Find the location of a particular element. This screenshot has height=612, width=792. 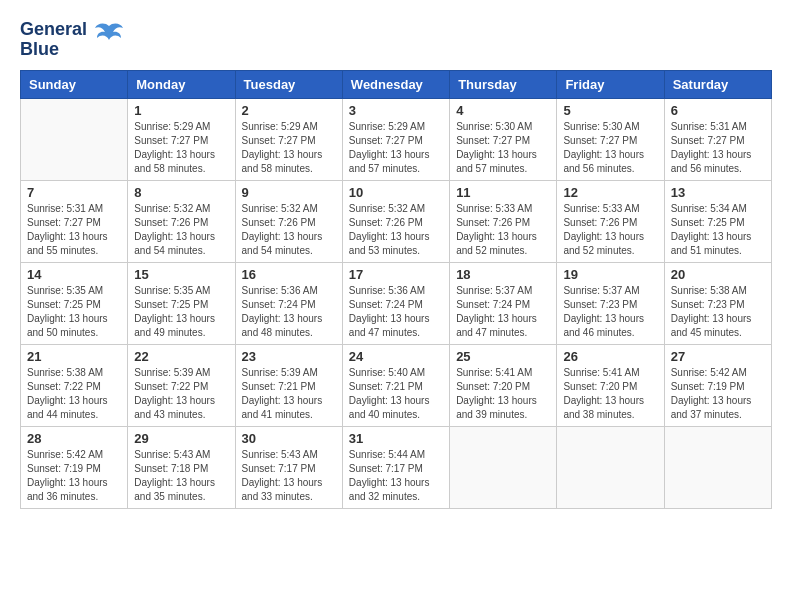

weekday-header: Tuesday is located at coordinates (288, 84).